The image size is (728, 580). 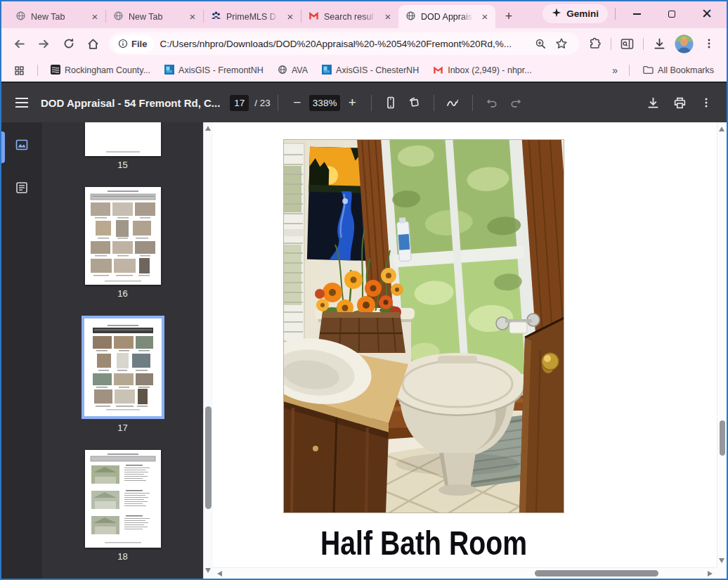 What do you see at coordinates (100, 70) in the screenshot?
I see `bookmark-rockingham: Rockingham County...` at bounding box center [100, 70].